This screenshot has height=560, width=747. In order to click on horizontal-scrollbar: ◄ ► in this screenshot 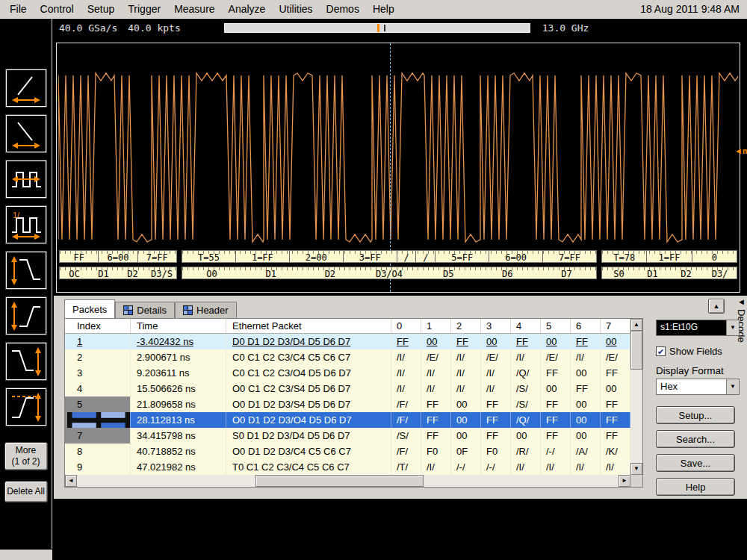, I will do `click(348, 481)`.